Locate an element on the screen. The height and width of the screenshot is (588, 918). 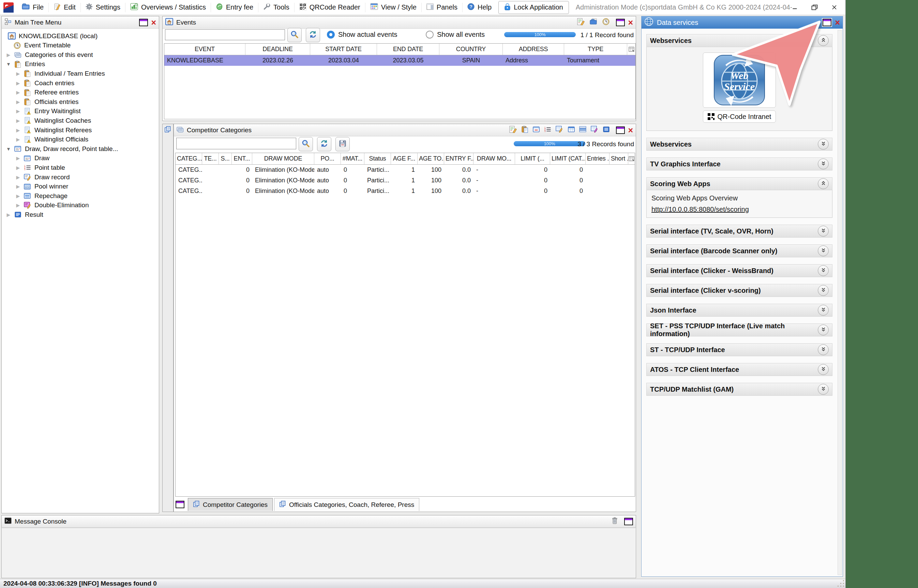
console-maximize-icon is located at coordinates (629, 522).